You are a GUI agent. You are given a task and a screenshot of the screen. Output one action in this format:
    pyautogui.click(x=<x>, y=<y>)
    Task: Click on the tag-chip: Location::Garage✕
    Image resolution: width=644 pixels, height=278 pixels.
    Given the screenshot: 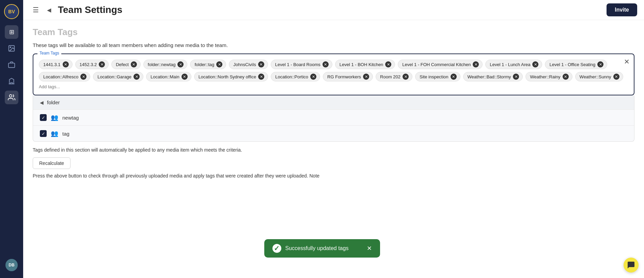 What is the action you would take?
    pyautogui.click(x=118, y=77)
    